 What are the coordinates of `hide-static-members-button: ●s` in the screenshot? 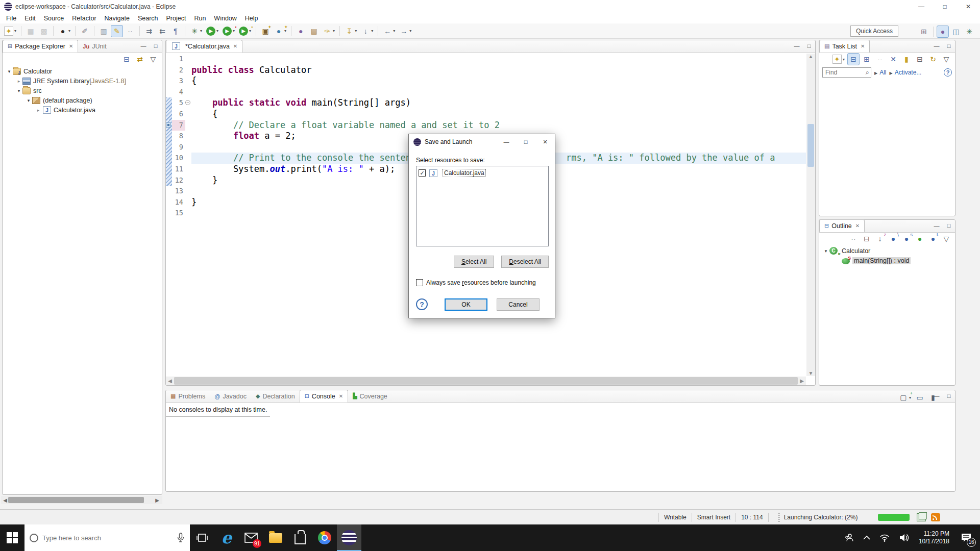 It's located at (906, 239).